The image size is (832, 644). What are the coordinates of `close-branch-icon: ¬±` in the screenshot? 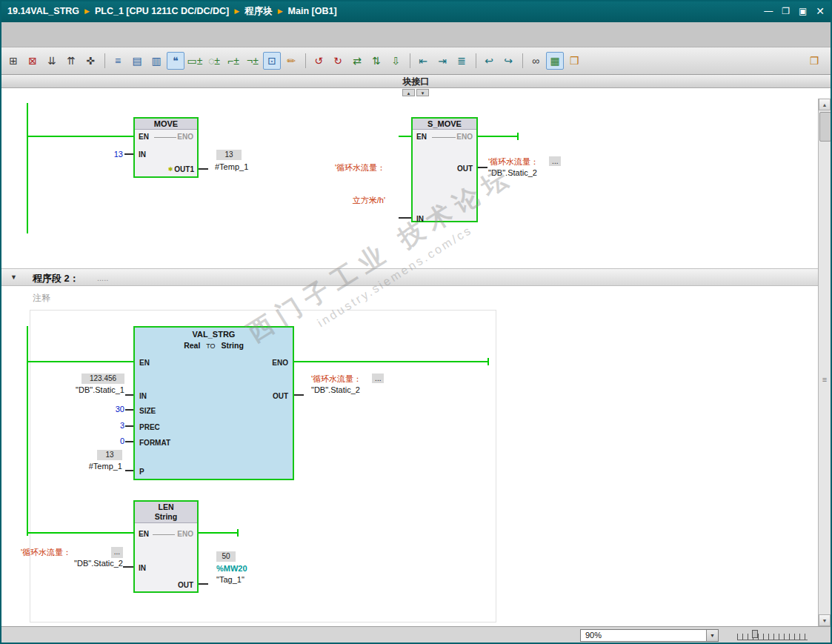 It's located at (253, 61).